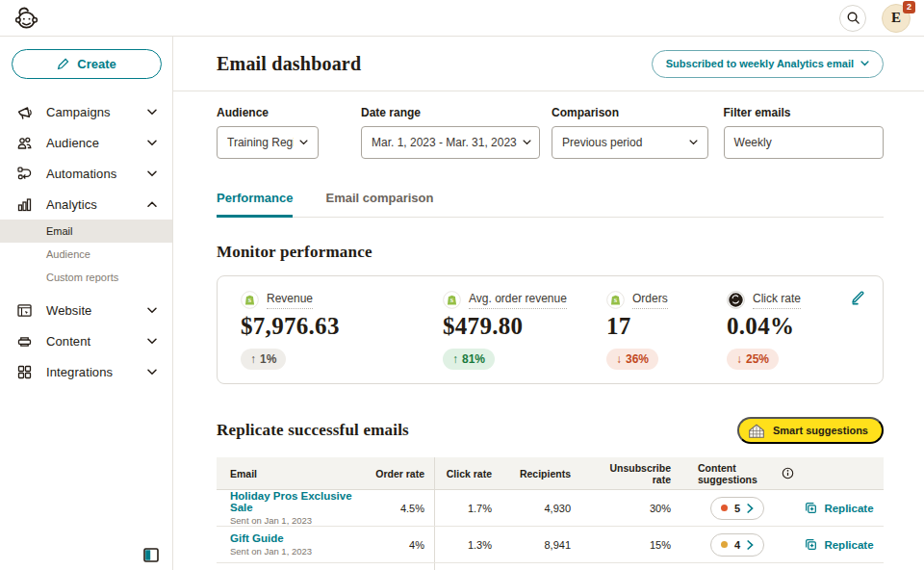  I want to click on megaphone-icon, so click(24, 112).